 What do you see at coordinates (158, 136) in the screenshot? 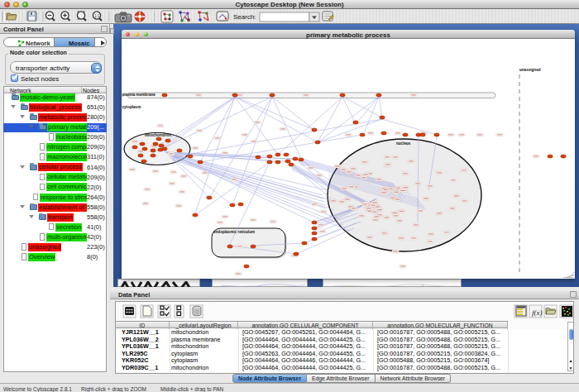
I see `svg-text: mitochondrion` at bounding box center [158, 136].